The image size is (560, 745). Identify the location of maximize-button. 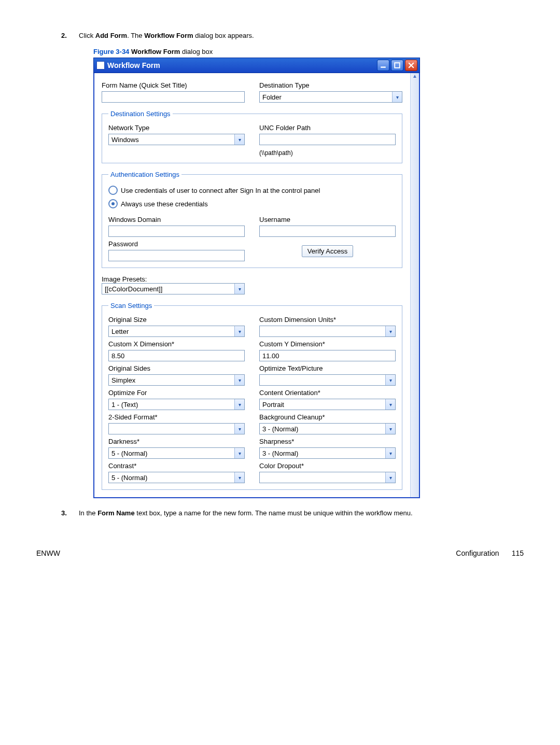
(397, 65).